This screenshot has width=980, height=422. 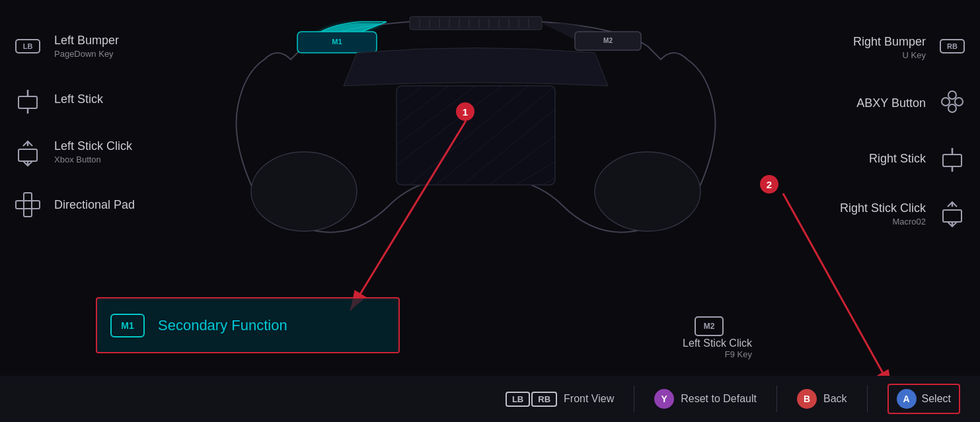 What do you see at coordinates (718, 354) in the screenshot?
I see `left-stick-click-bottom-sublabel: F9 Key` at bounding box center [718, 354].